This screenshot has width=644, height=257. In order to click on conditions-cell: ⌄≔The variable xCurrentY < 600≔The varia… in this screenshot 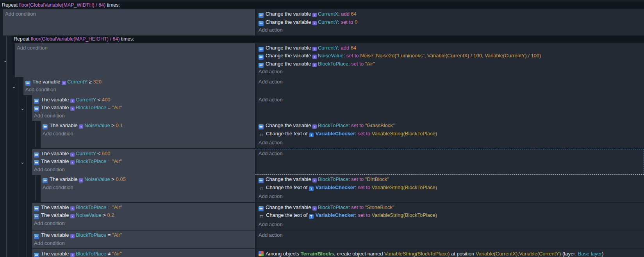, I will do `click(144, 162)`.